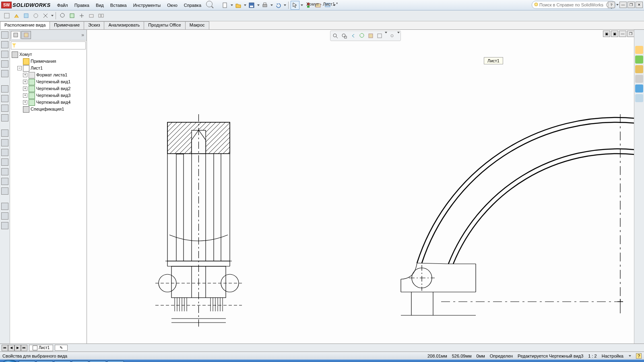 The width and height of the screenshot is (644, 362). I want to click on cmd-tab-sketch: Эскиз, so click(94, 25).